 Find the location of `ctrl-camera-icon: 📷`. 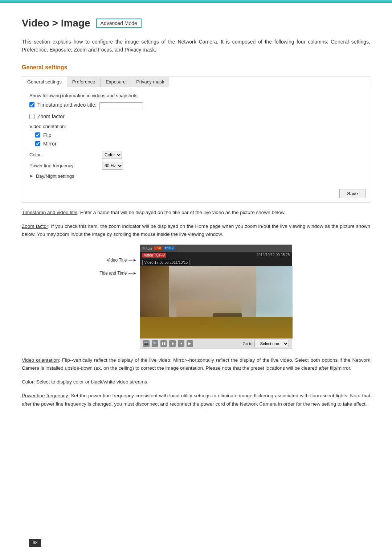

ctrl-camera-icon: 📷 is located at coordinates (146, 344).